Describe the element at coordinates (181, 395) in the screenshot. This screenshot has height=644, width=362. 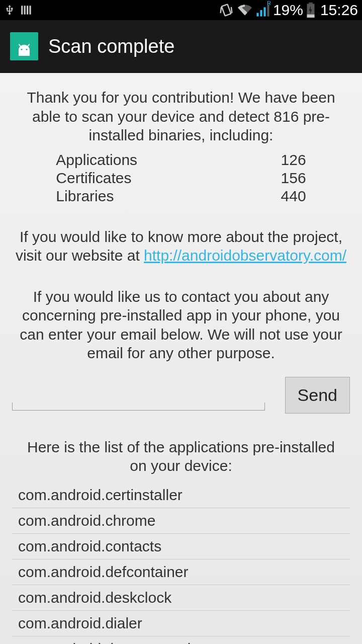
I see `email-row: Send` at that location.